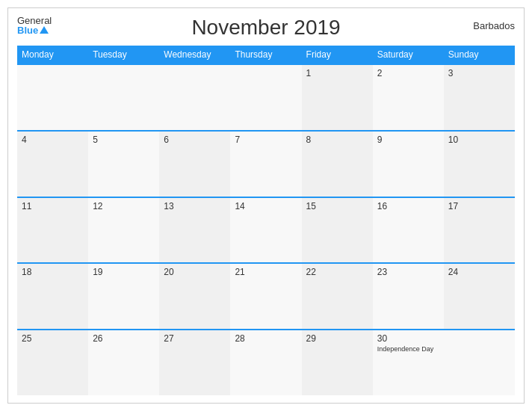 This screenshot has width=532, height=411. Describe the element at coordinates (480, 164) in the screenshot. I see `day-cell: 10` at that location.